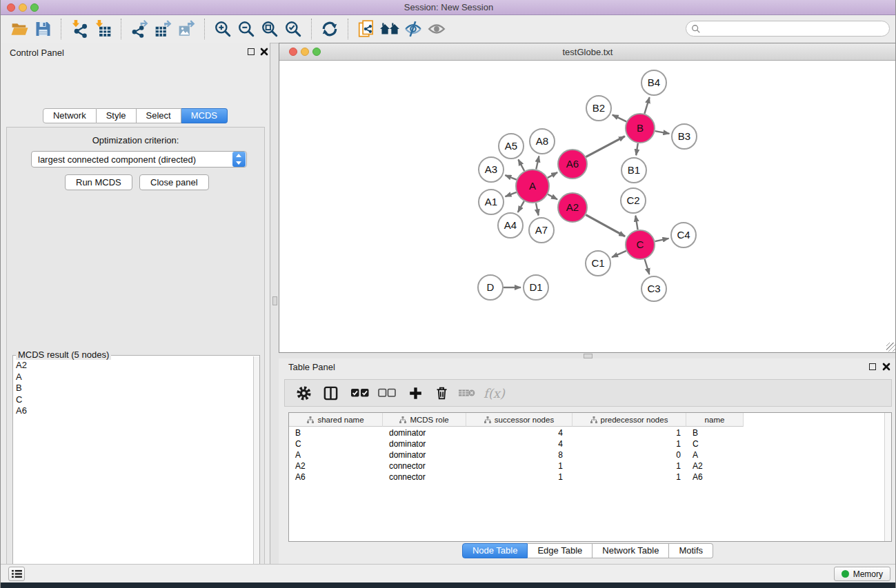  What do you see at coordinates (510, 178) in the screenshot?
I see `graph-edge-A-A3` at bounding box center [510, 178].